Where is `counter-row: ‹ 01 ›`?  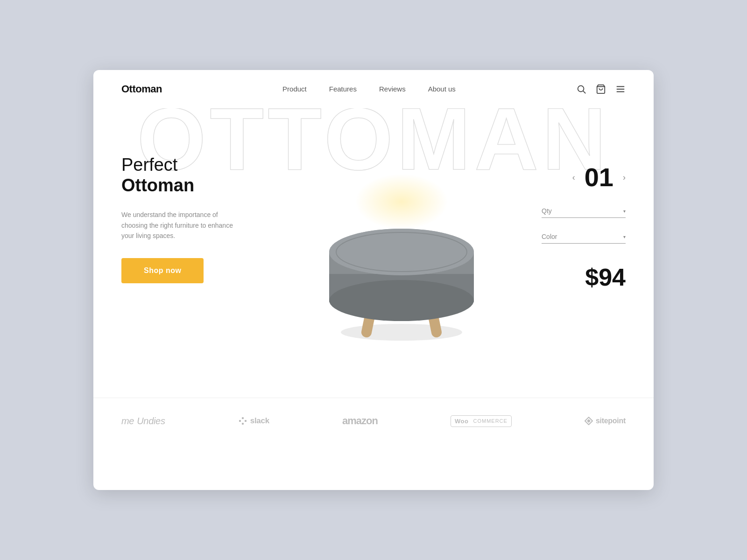
counter-row: ‹ 01 › is located at coordinates (599, 177).